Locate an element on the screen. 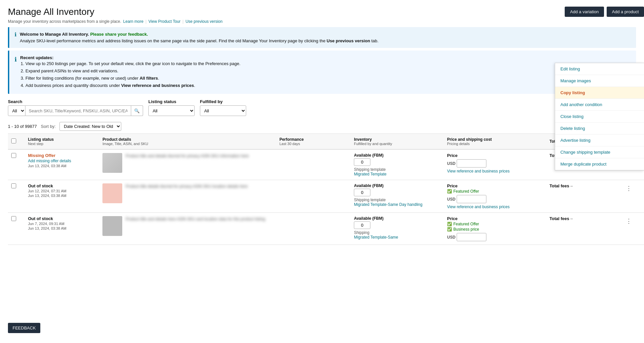  listing-status-select: All Active Inactive Incomplete is located at coordinates (171, 111).